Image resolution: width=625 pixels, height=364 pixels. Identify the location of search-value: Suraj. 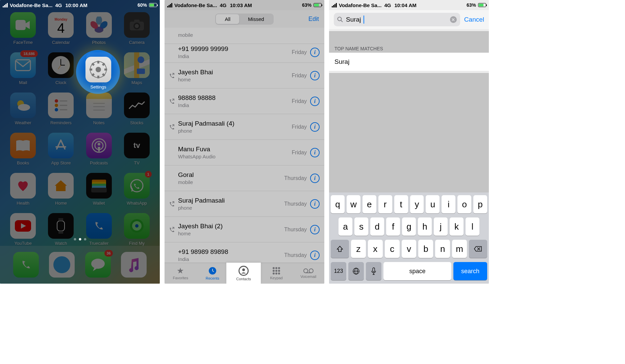
(353, 20).